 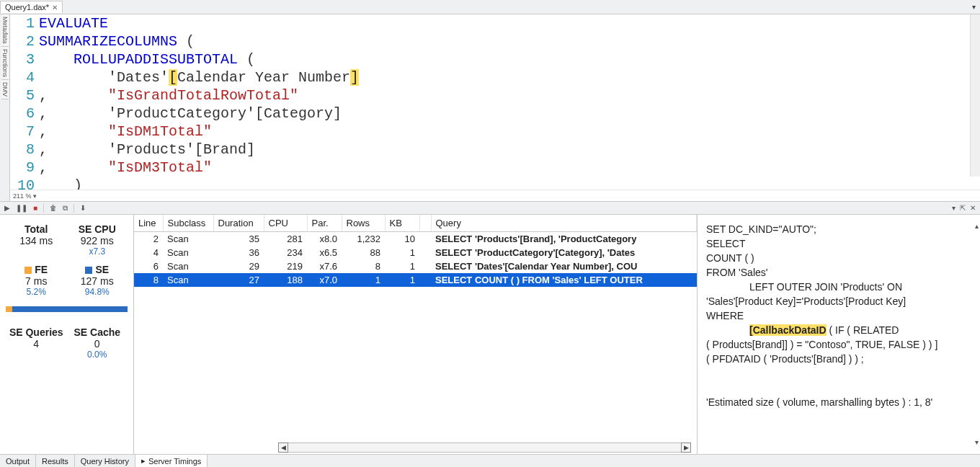 What do you see at coordinates (839, 334) in the screenshot?
I see `xmla-query-panel: ▴ SET DC_KIND="AUTO"; SELECT COUNT ( ) F…` at bounding box center [839, 334].